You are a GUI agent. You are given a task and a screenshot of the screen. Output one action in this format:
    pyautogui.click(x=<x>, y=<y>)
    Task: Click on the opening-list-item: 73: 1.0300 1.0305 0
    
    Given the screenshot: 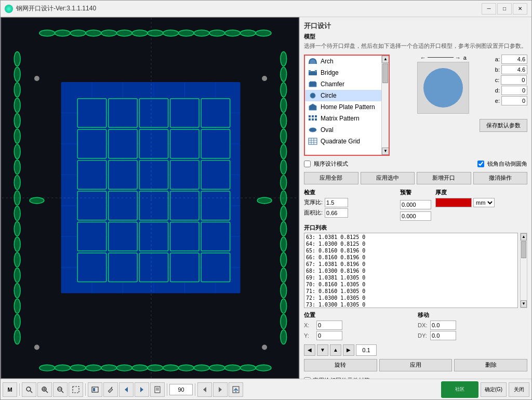 What is the action you would take?
    pyautogui.click(x=411, y=304)
    